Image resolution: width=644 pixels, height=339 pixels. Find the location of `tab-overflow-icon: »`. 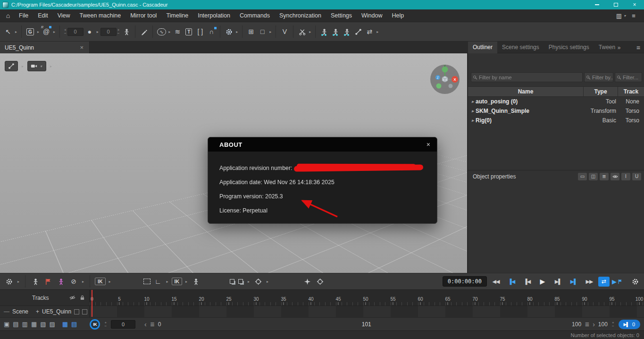

tab-overflow-icon: » is located at coordinates (619, 48).